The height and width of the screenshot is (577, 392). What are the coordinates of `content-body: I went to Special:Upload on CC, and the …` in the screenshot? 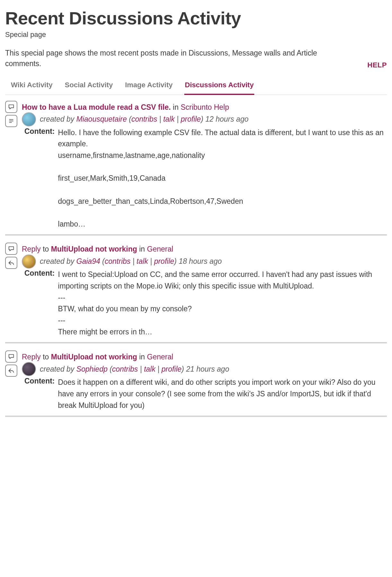 It's located at (222, 303).